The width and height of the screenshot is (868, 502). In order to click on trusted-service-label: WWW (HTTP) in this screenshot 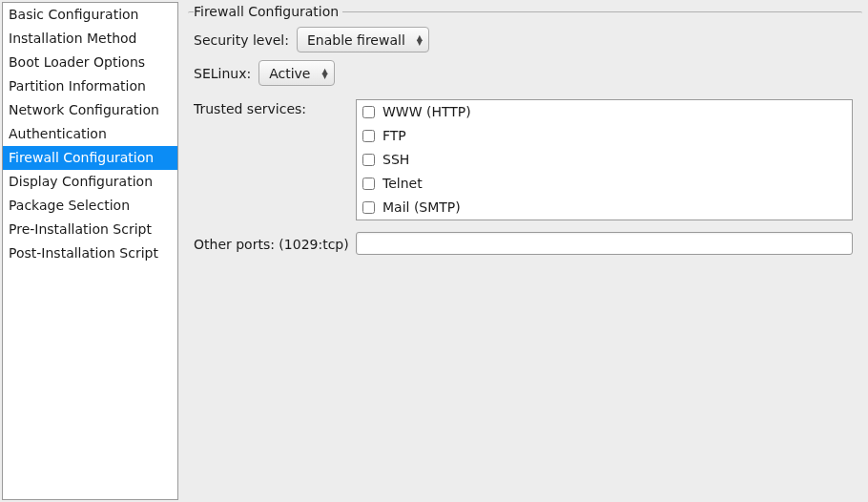, I will do `click(427, 113)`.